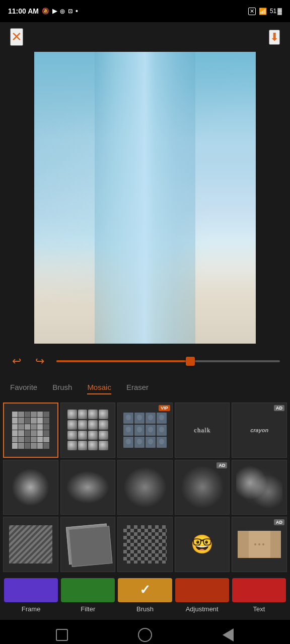 This screenshot has width=290, height=644. What do you see at coordinates (30, 487) in the screenshot?
I see `smoke1-preview` at bounding box center [30, 487].